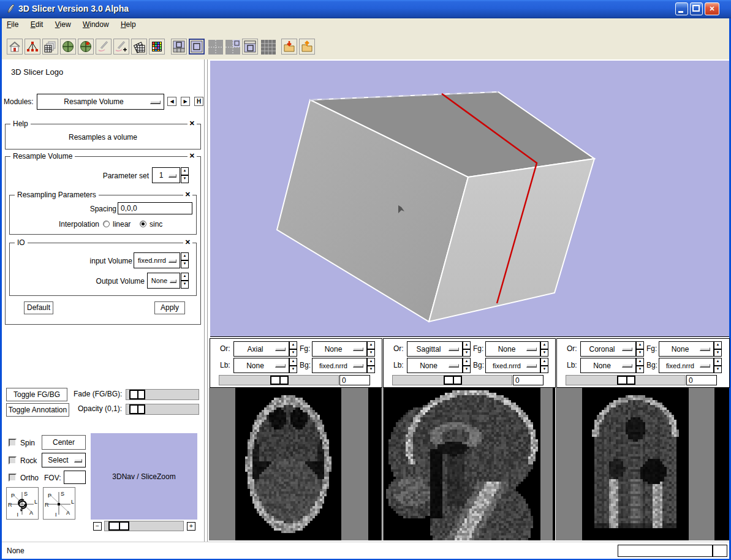 This screenshot has height=560, width=731. Describe the element at coordinates (32, 47) in the screenshot. I see `scene-tree-button` at that location.